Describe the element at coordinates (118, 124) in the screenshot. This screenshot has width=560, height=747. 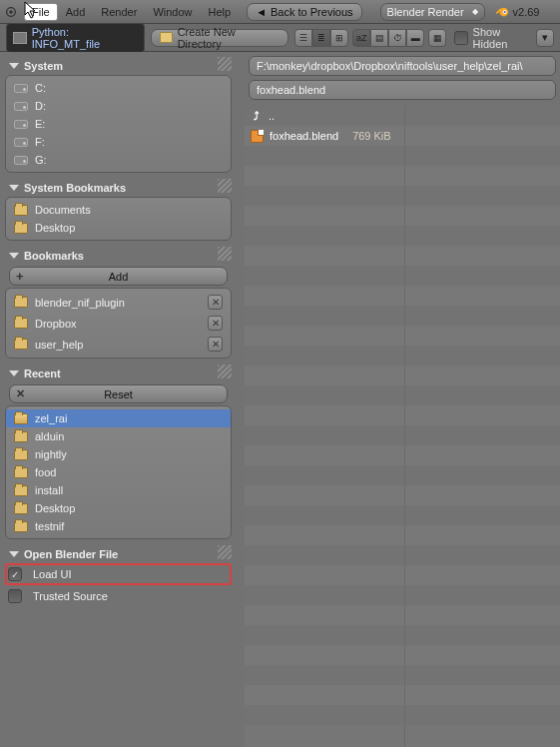
I see `drive-item: E:` at that location.